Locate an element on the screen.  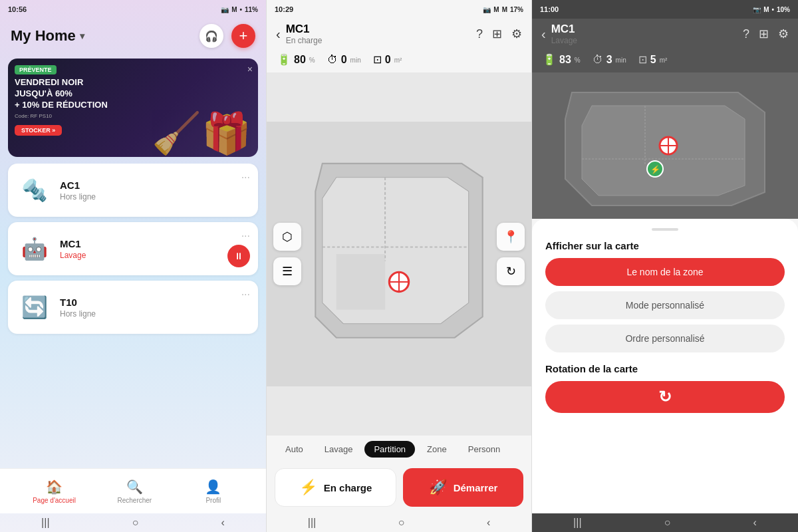
display-on-map-section: Afficher sur la carte Le nom de la zone … is located at coordinates (665, 297).